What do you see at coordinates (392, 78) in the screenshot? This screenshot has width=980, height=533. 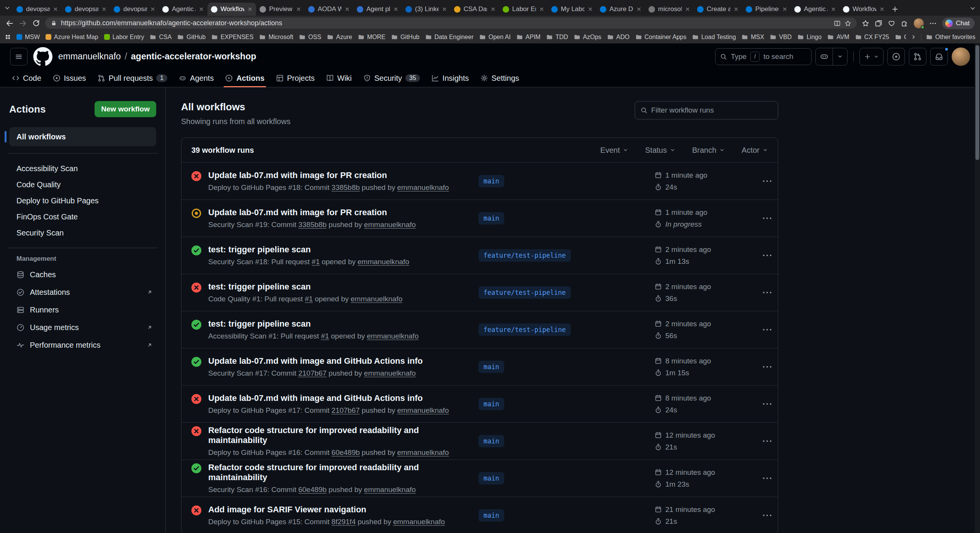 I see `tab-security: Security 35` at bounding box center [392, 78].